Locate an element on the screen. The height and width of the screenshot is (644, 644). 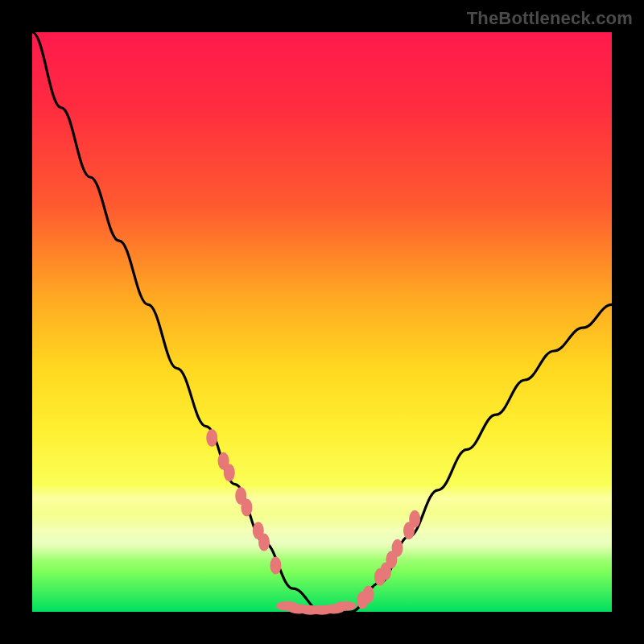
marker-cluster-right is located at coordinates (388, 560).